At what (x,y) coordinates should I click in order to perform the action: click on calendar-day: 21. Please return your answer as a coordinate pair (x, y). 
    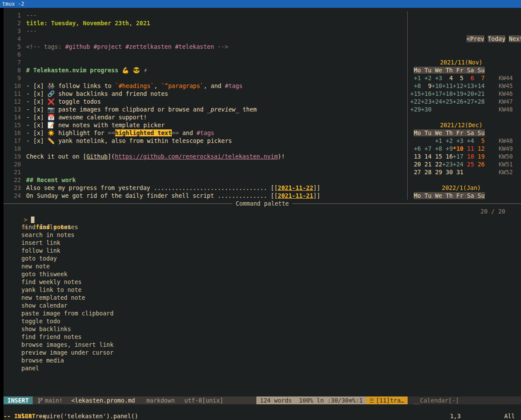
    Looking at the image, I should click on (426, 164).